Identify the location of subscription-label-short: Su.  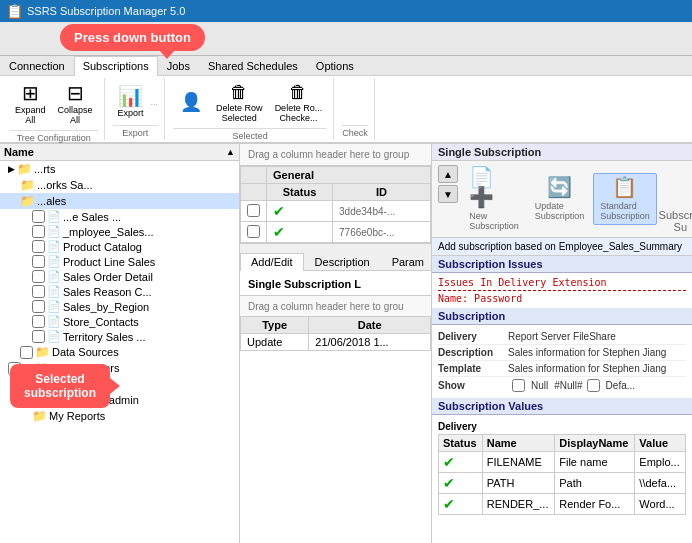
(680, 227).